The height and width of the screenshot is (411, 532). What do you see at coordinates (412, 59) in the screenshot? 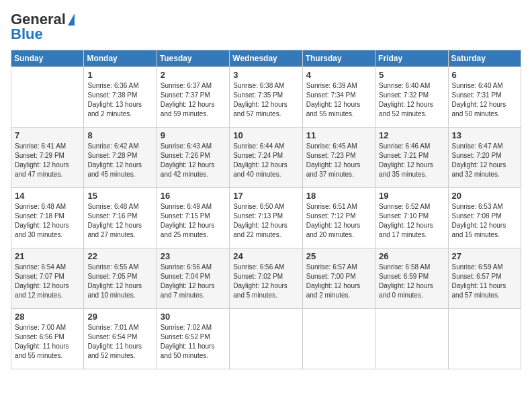
I see `col-header-friday: Friday` at bounding box center [412, 59].